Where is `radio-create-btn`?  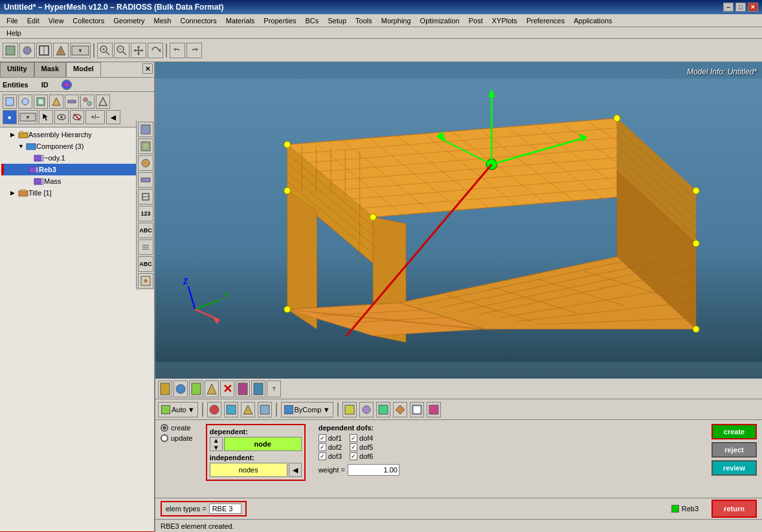 radio-create-btn is located at coordinates (164, 428).